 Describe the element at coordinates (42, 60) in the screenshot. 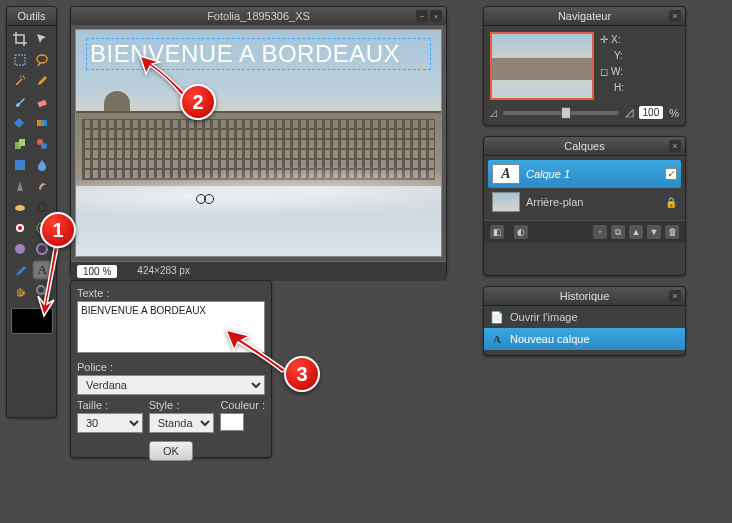

I see `lasso-tool-icon` at that location.